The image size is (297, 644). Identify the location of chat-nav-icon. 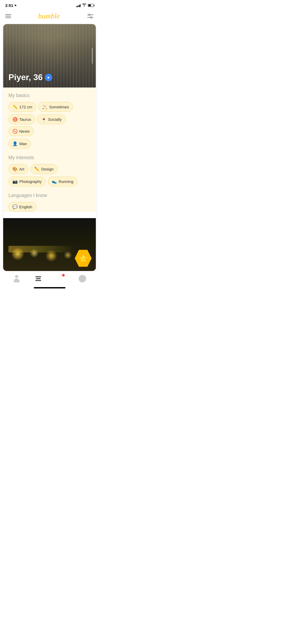
(82, 279).